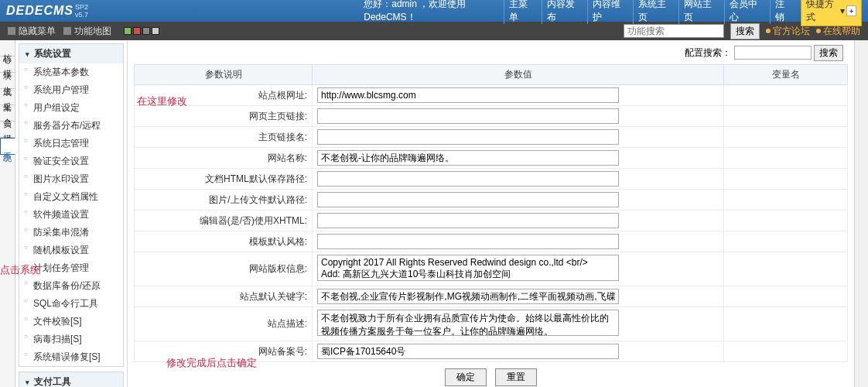 The height and width of the screenshot is (387, 868). I want to click on function-search-button: 搜索, so click(745, 31).